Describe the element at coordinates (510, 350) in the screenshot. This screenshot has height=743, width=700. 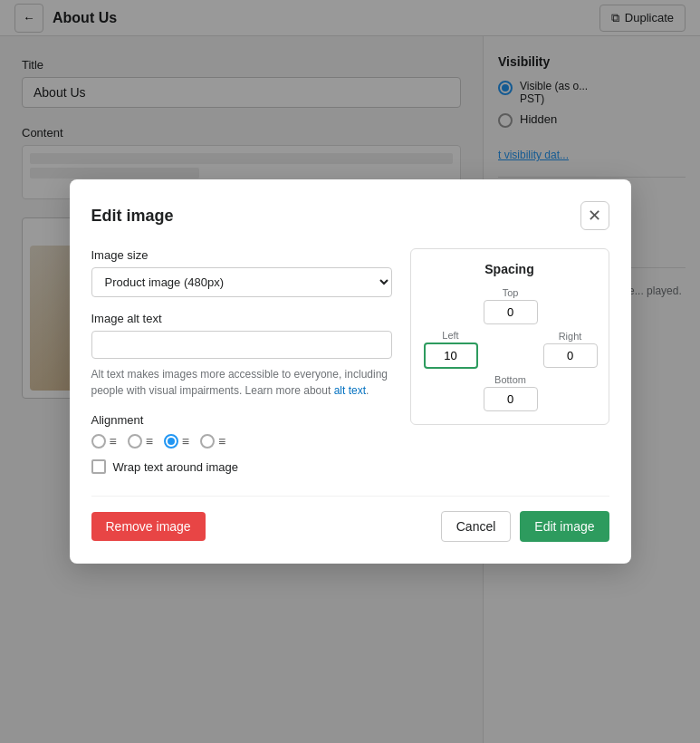
I see `spacing-grid: Top Left Right` at that location.